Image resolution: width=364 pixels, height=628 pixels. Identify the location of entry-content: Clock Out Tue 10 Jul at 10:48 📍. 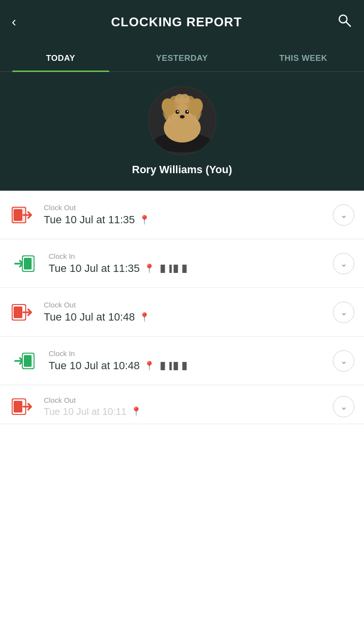
(184, 312).